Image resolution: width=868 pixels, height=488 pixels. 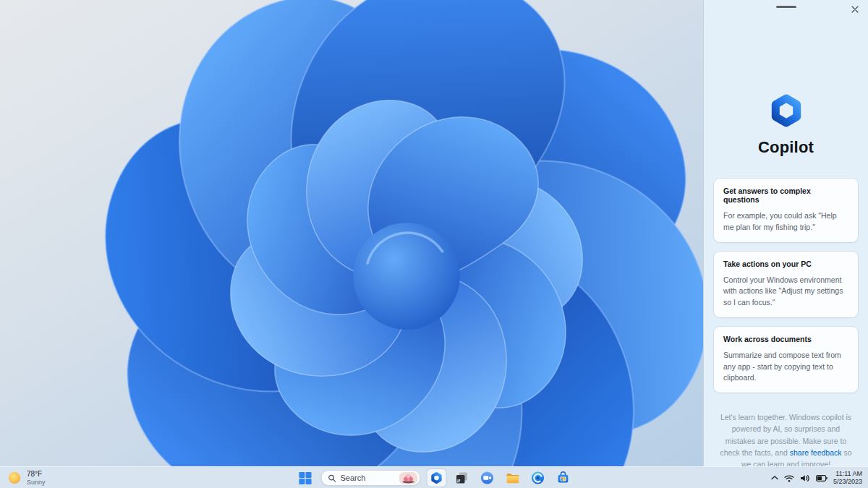 What do you see at coordinates (36, 474) in the screenshot?
I see `weather-temperature: 78°F` at bounding box center [36, 474].